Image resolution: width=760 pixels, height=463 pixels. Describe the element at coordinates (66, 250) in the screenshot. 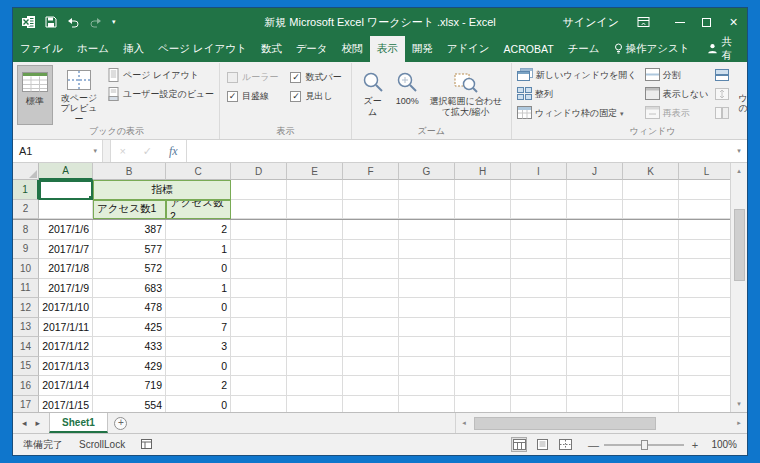

I see `cell-A9: 2017/1/7` at that location.